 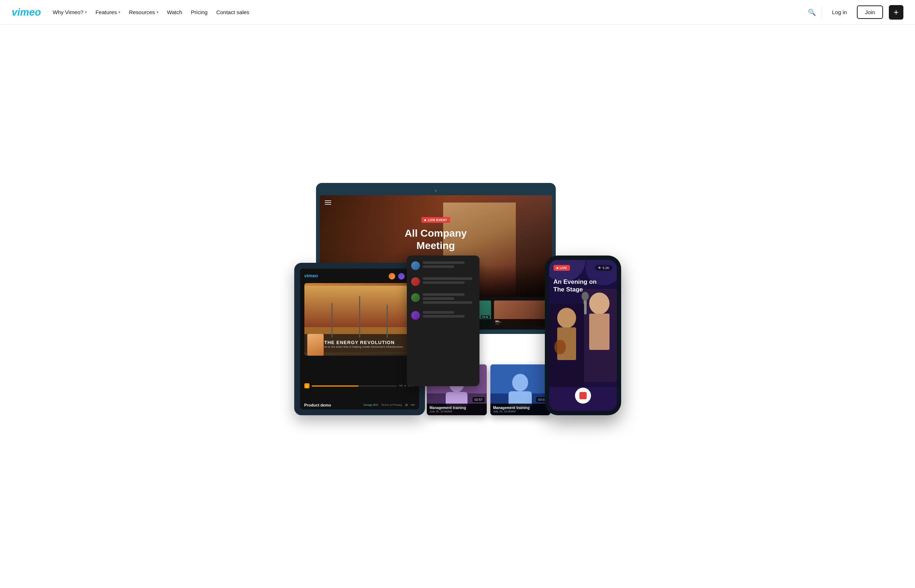 What do you see at coordinates (870, 12) in the screenshot?
I see `join-button: Join` at bounding box center [870, 12].